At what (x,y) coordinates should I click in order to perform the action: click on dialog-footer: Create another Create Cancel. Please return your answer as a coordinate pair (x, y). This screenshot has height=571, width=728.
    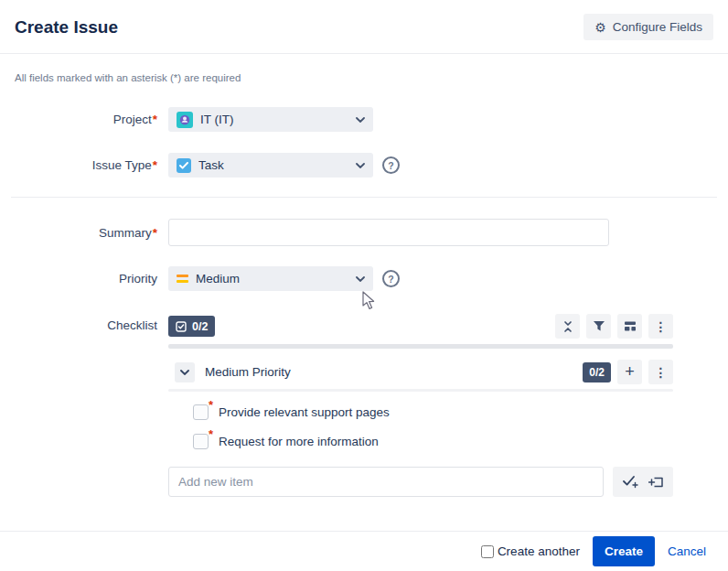
    Looking at the image, I should click on (364, 551).